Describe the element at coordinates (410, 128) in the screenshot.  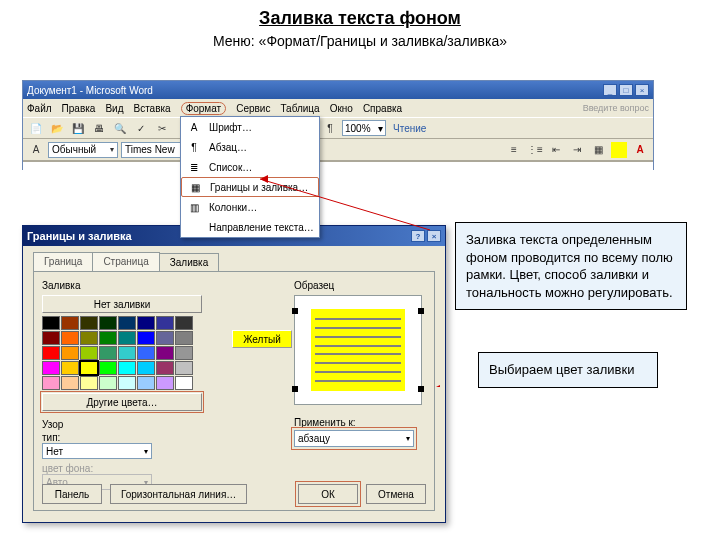
I see `reading-layout-button: Чтение` at that location.